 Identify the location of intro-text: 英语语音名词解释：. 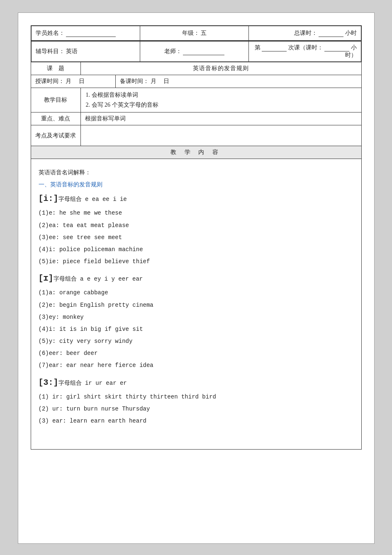
(196, 173).